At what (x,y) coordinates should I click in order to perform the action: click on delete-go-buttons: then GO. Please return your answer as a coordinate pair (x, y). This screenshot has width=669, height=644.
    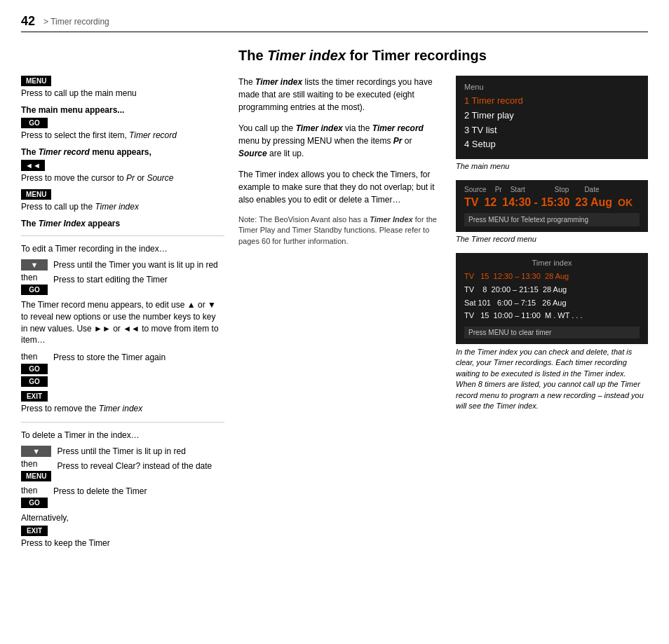
    Looking at the image, I should click on (34, 497).